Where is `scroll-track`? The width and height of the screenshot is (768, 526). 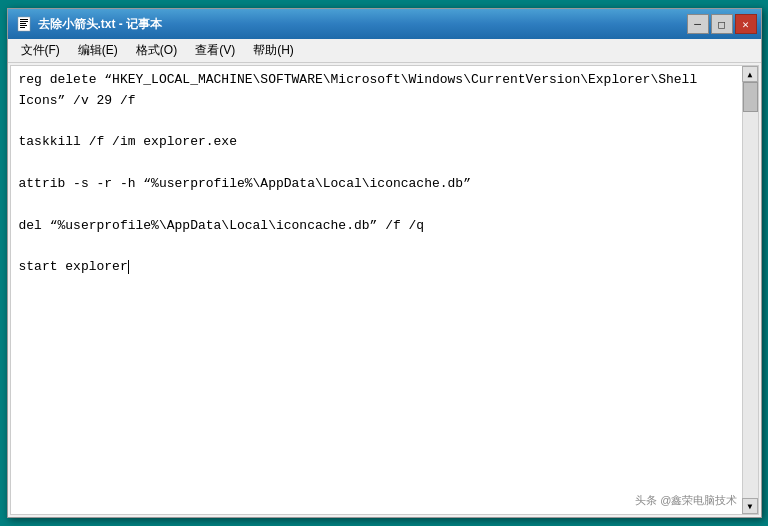 scroll-track is located at coordinates (750, 290).